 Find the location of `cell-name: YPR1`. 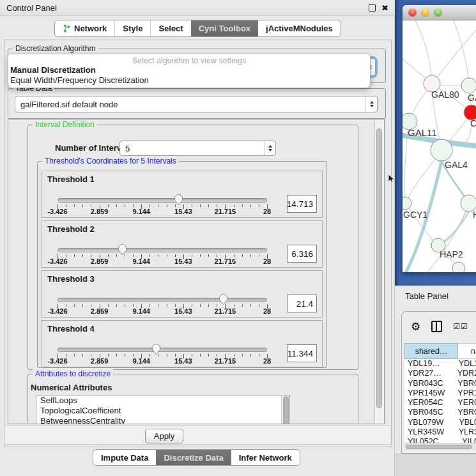

cell-name: YPR1 is located at coordinates (464, 394).